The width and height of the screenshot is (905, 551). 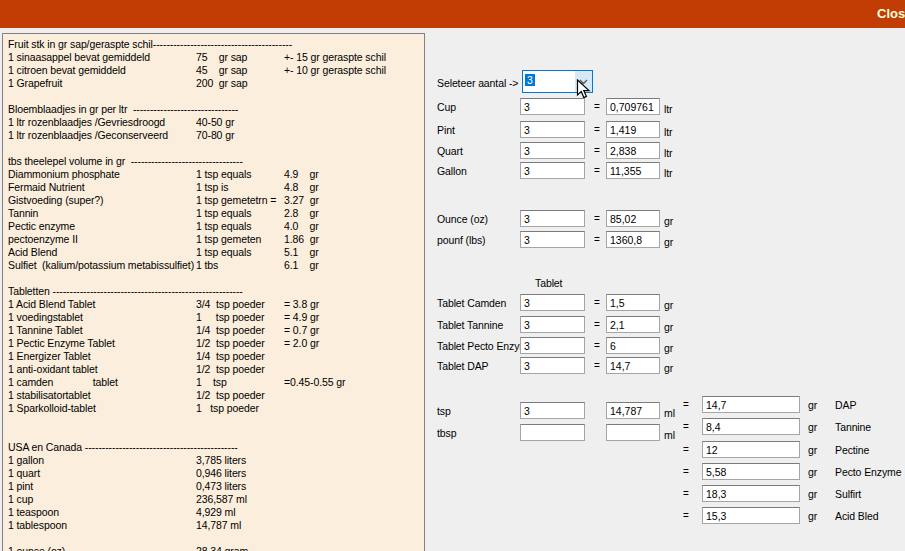 I want to click on info-row-amount: 3/4 tsp poeder, so click(x=230, y=304).